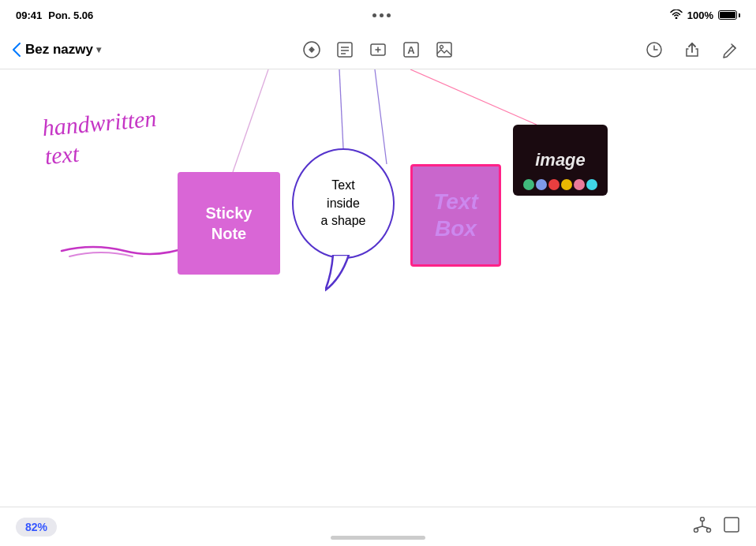  I want to click on home-indicator, so click(378, 538).